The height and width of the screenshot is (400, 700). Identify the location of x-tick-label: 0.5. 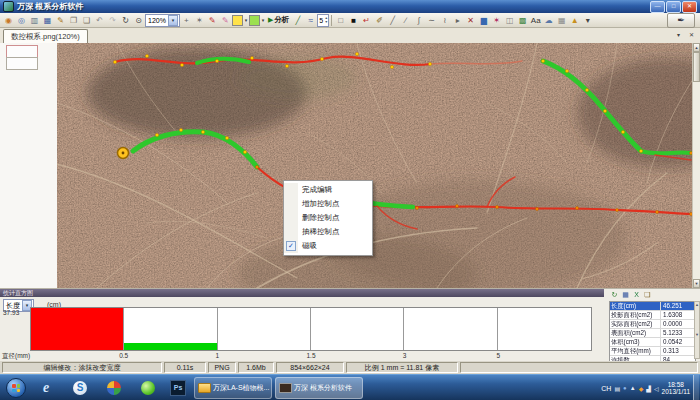
(124, 356).